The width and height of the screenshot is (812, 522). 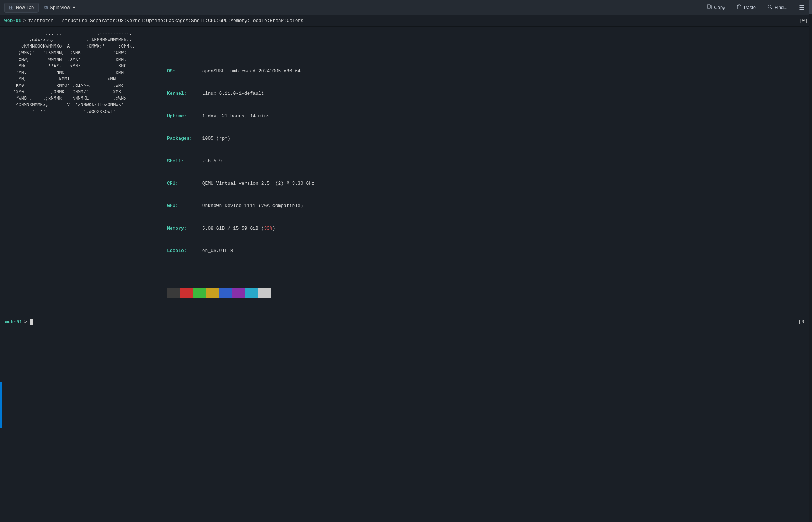 What do you see at coordinates (81, 172) in the screenshot?
I see `ascii-art: ...... .-----------. .,cdxxxoc,. .:kKMMM…` at bounding box center [81, 172].